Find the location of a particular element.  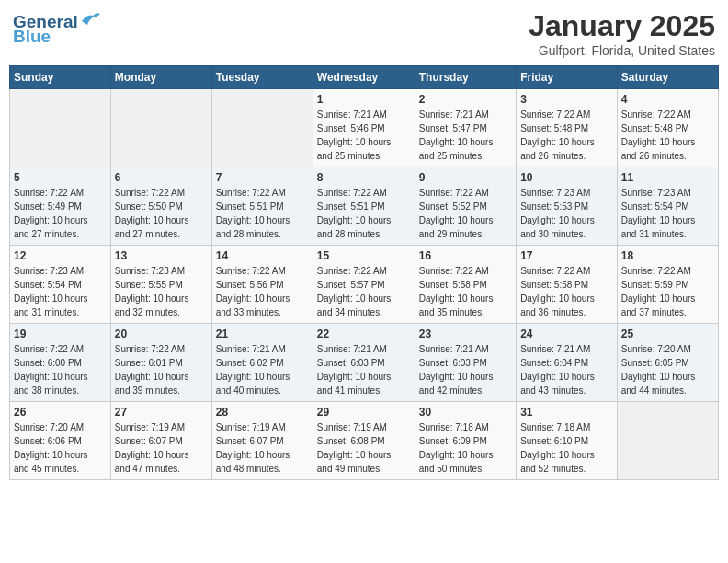

calendar-cell: 5Sunrise: 7:22 AM Sunset: 5:49 PM Daylig… is located at coordinates (61, 206).